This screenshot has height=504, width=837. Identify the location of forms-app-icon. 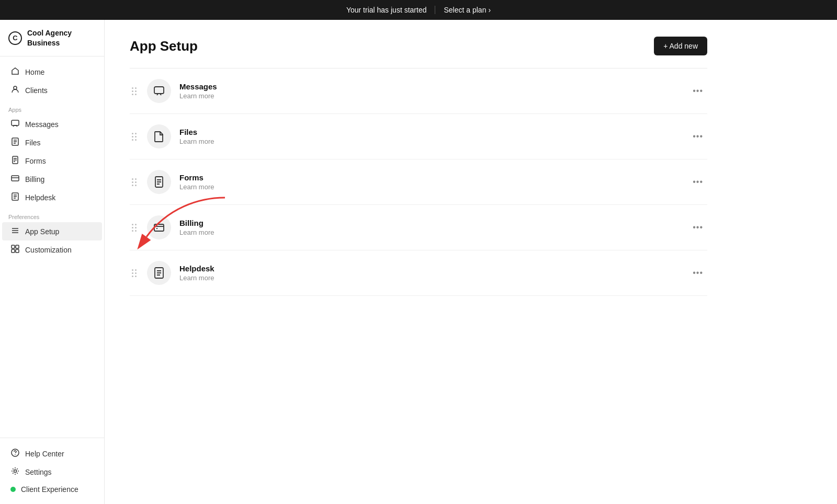
(159, 182).